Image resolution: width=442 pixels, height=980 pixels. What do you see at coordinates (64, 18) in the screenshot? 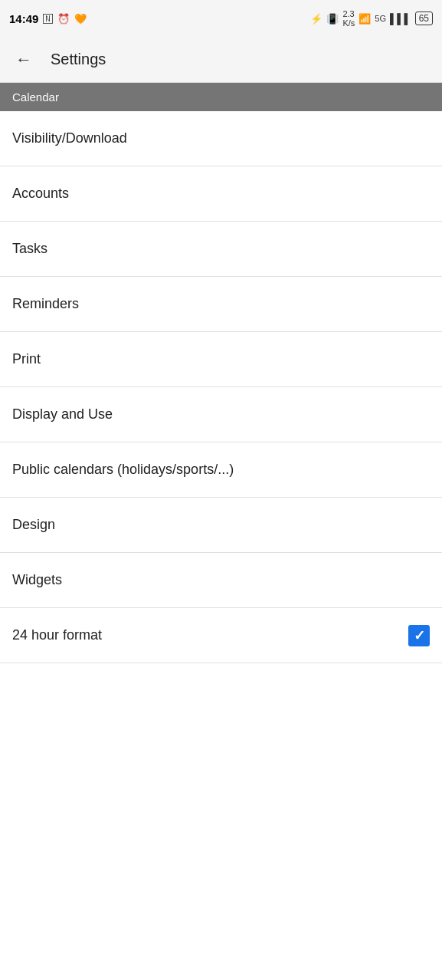
I see `alarm-icon: ⏰` at bounding box center [64, 18].